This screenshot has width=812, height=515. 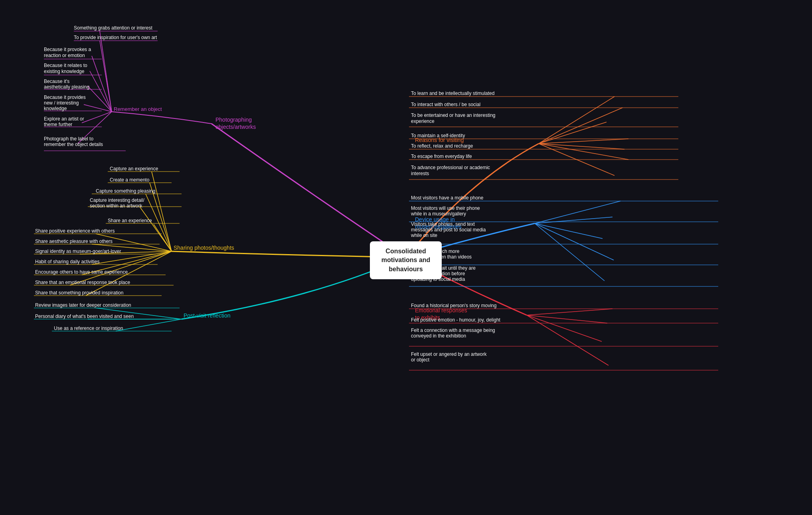 I want to click on svg-text:Felt a connection with a messa: Felt a connection with a message being, so click(x=453, y=330).